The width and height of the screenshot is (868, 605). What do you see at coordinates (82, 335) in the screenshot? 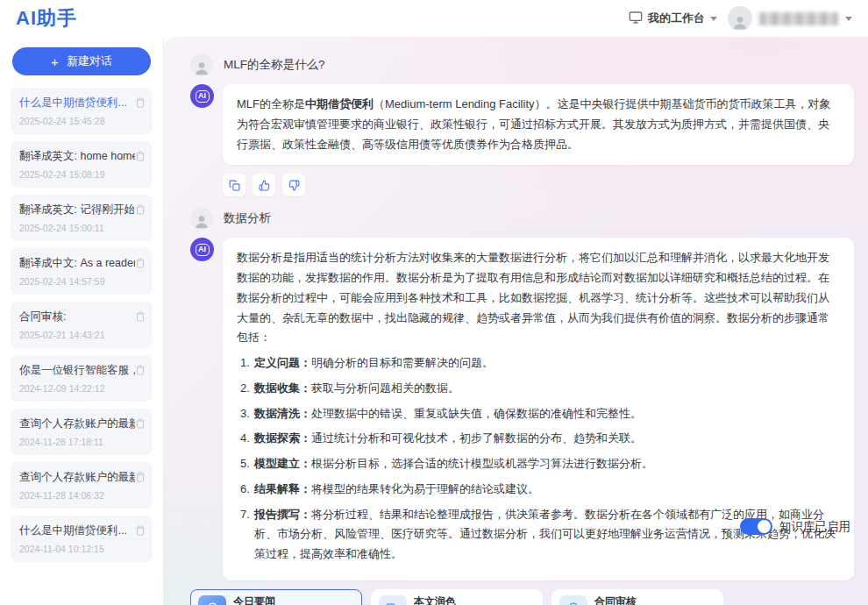
I see `history-time: 2025-02-21 14:43:21` at bounding box center [82, 335].